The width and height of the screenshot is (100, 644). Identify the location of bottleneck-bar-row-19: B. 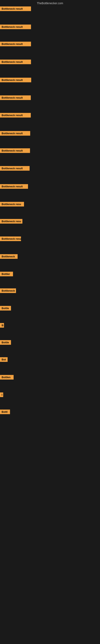
(2, 326).